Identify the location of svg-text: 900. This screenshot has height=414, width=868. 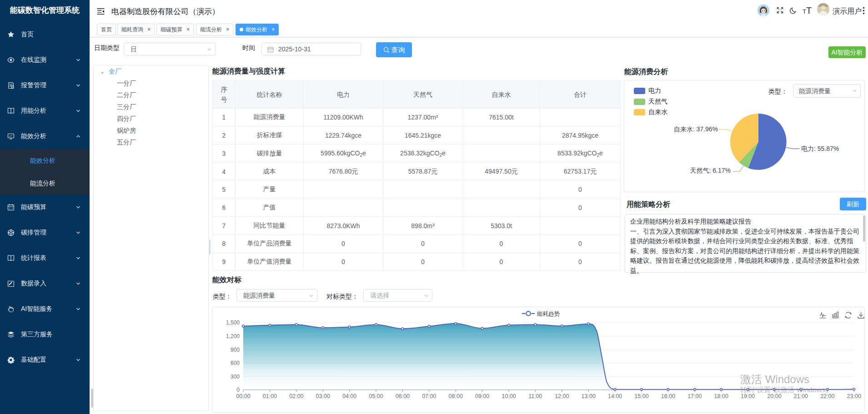
(235, 350).